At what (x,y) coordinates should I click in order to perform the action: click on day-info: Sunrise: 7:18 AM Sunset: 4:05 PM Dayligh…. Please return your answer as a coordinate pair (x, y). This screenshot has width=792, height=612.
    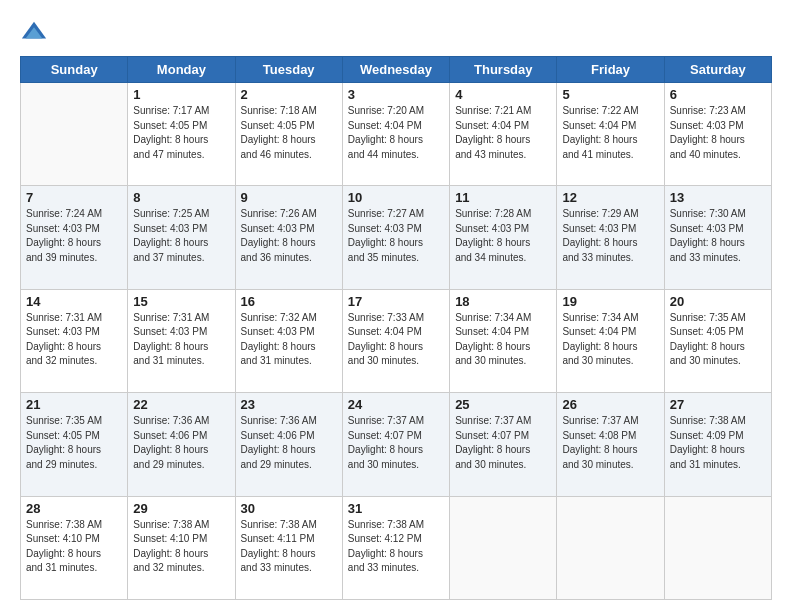
    Looking at the image, I should click on (289, 133).